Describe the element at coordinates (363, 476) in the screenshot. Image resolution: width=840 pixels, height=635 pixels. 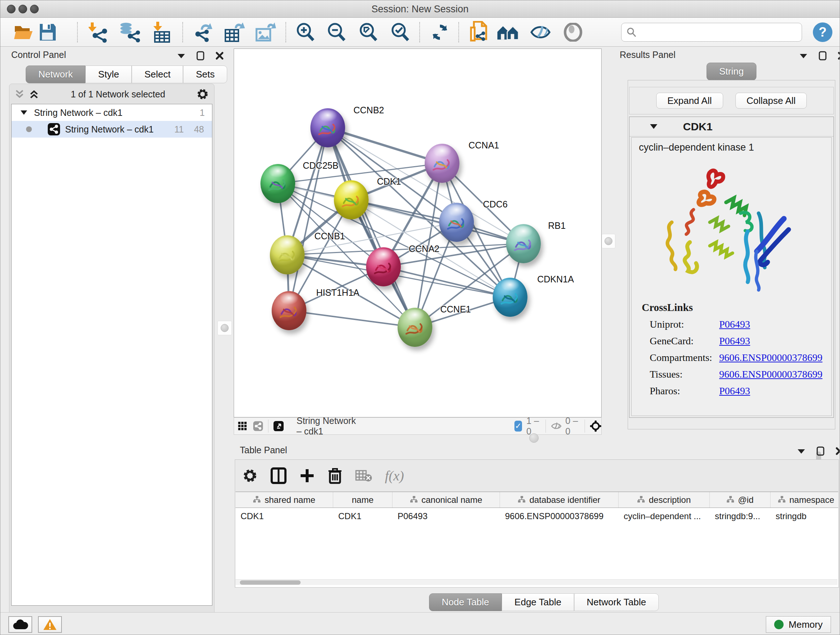
I see `delete-table-icon` at that location.